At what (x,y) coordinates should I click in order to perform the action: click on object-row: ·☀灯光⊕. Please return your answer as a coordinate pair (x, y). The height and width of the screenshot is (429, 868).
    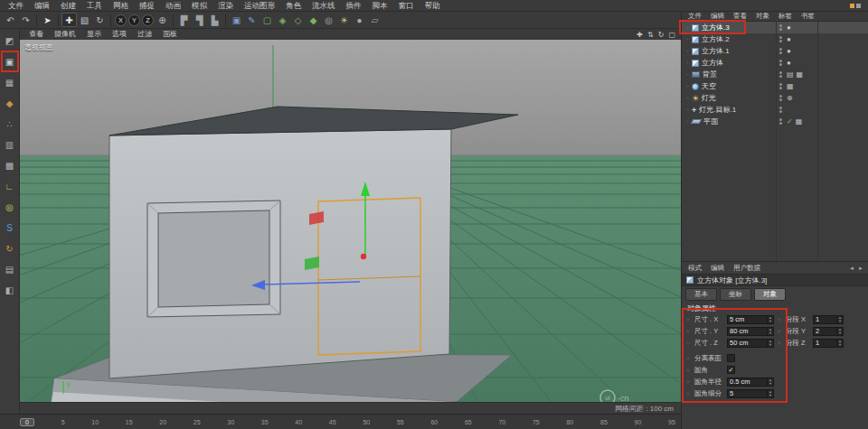
    Looking at the image, I should click on (775, 98).